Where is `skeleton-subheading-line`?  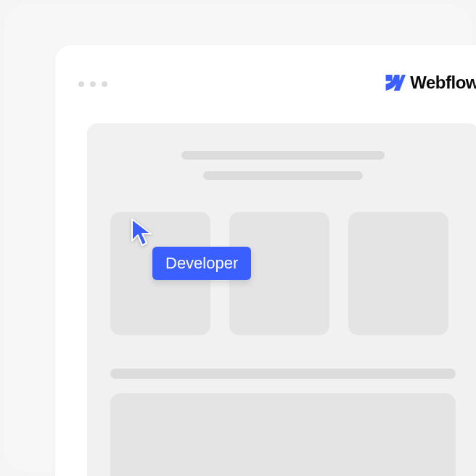 skeleton-subheading-line is located at coordinates (283, 176).